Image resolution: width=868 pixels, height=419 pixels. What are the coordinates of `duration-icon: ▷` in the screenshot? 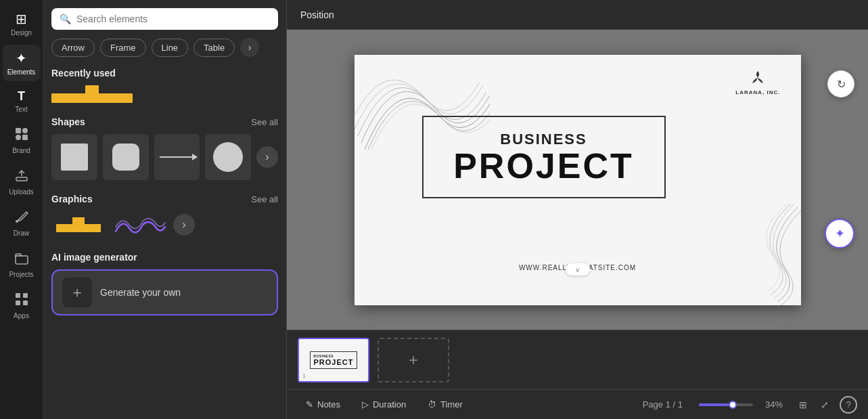 It's located at (365, 405).